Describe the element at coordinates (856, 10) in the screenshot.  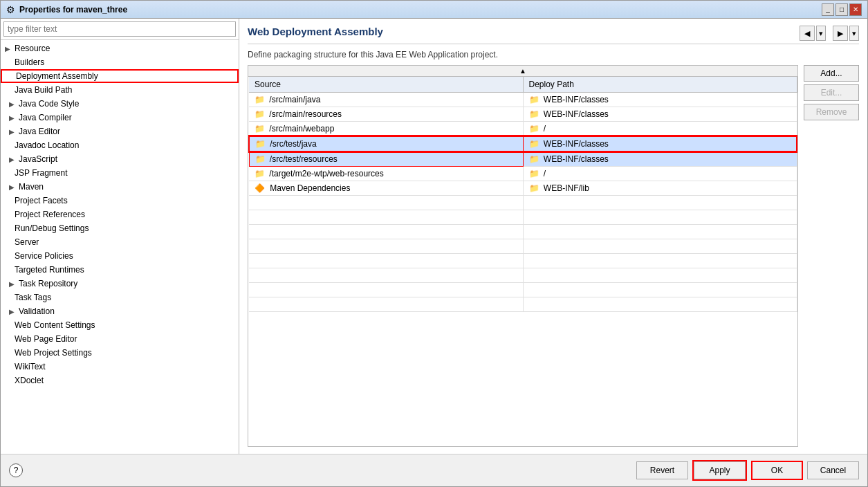
I see `close-button: ✕` at that location.